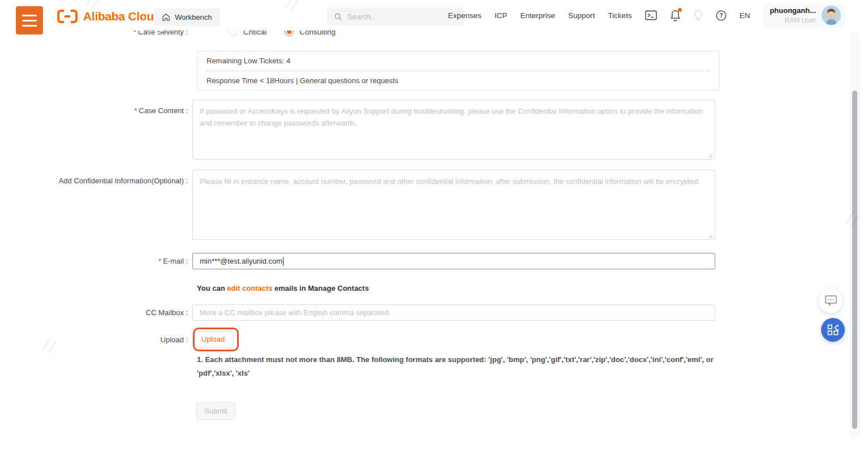 This screenshot has height=456, width=868. What do you see at coordinates (67, 16) in the screenshot?
I see `alibaba-cloud-brackets-icon` at bounding box center [67, 16].